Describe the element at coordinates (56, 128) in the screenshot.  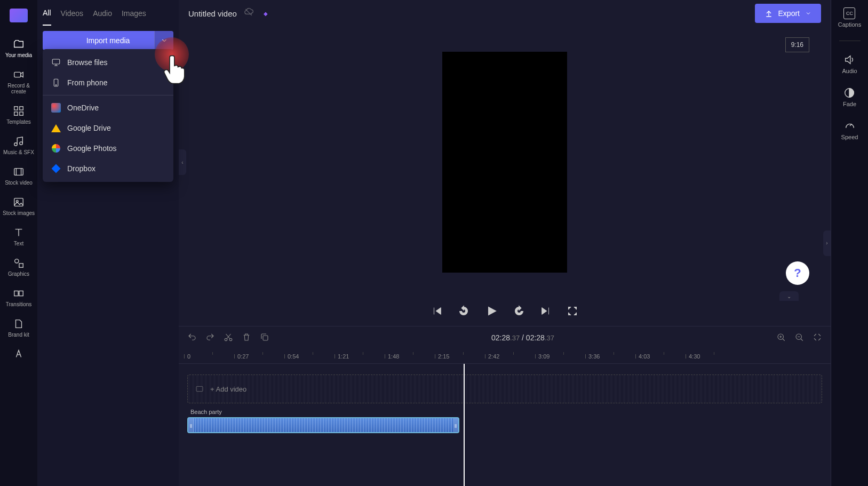
I see `google-drive-icon` at that location.